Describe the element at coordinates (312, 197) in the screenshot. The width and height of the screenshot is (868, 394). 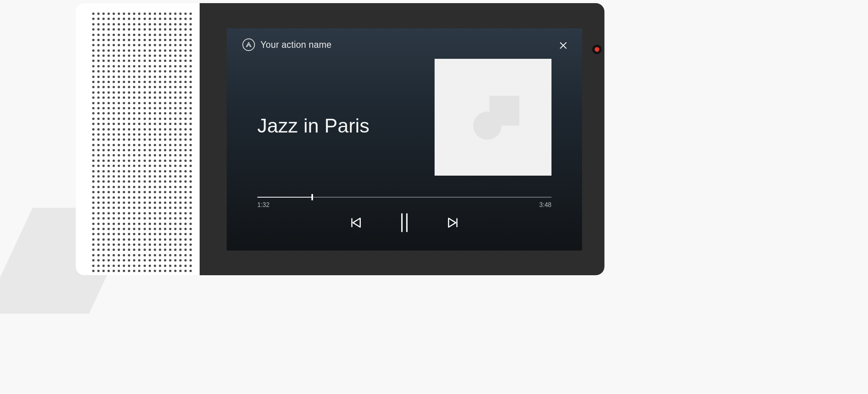
I see `progress-knob` at that location.